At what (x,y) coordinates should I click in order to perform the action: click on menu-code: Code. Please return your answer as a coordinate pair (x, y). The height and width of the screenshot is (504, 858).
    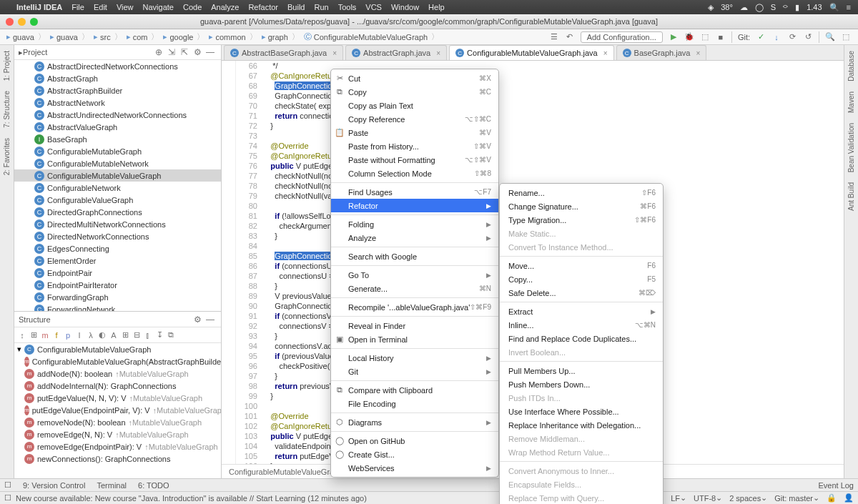
    Looking at the image, I should click on (192, 7).